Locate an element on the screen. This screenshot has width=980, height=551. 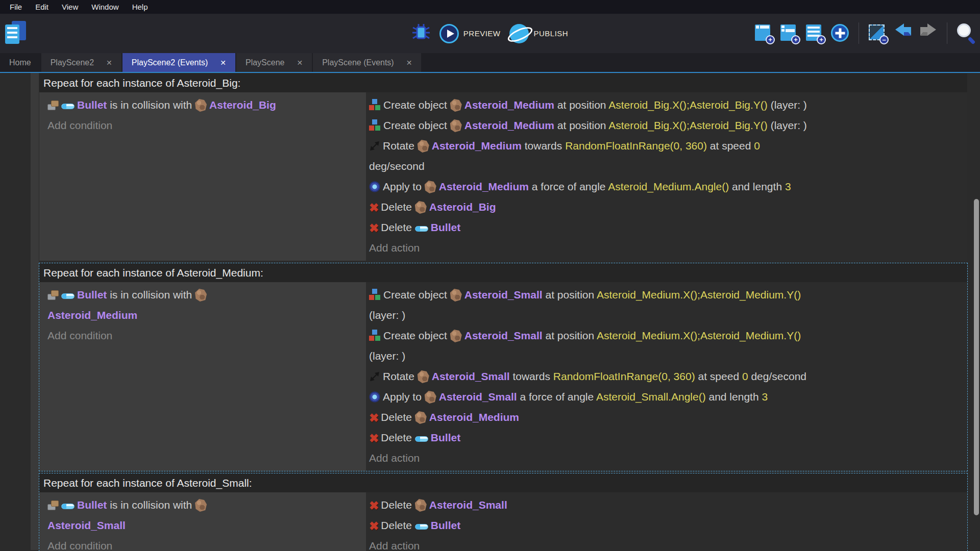
condition-row: Asteroid_Medium is located at coordinates (205, 315).